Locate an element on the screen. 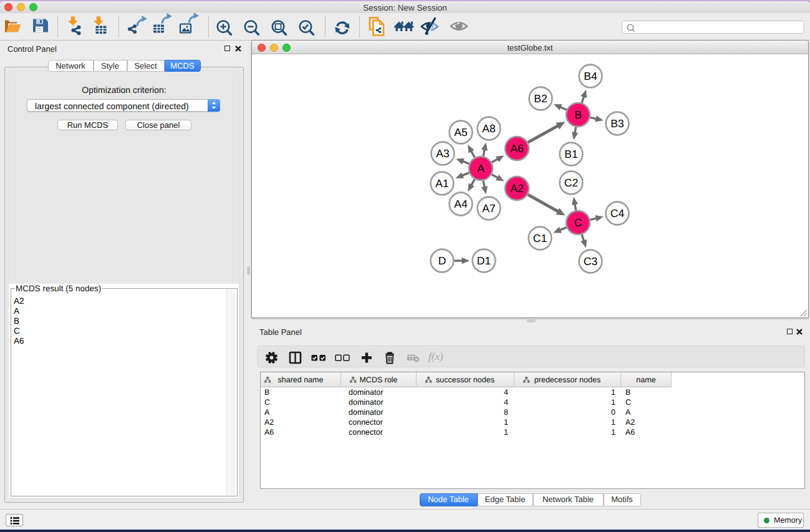 The width and height of the screenshot is (810, 532). svg-text: A2 is located at coordinates (516, 188).